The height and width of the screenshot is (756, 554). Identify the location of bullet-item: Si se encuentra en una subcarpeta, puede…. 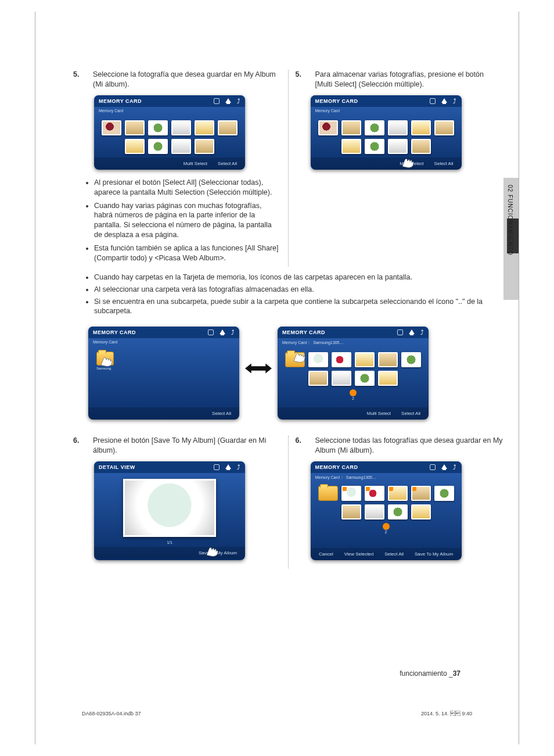
(298, 307).